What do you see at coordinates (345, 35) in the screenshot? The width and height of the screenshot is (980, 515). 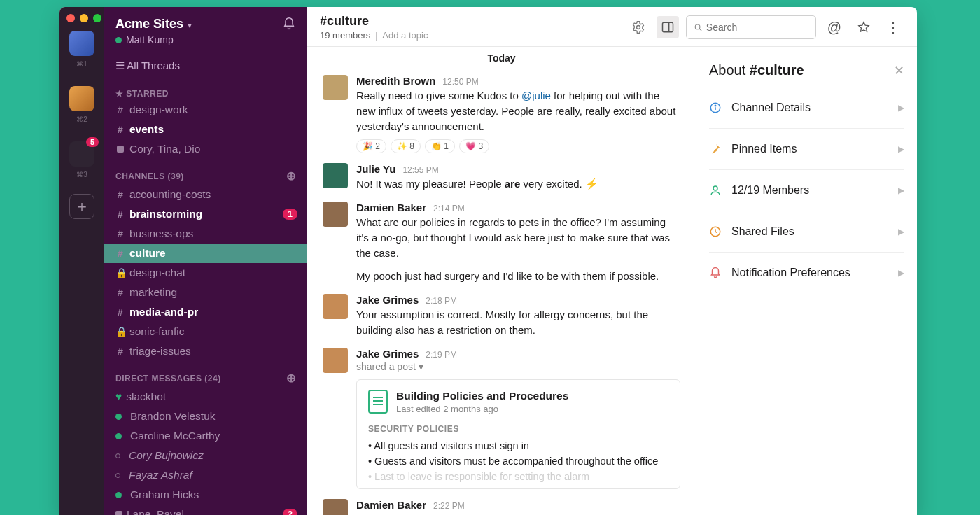 I see `channel-members: 19 members` at bounding box center [345, 35].